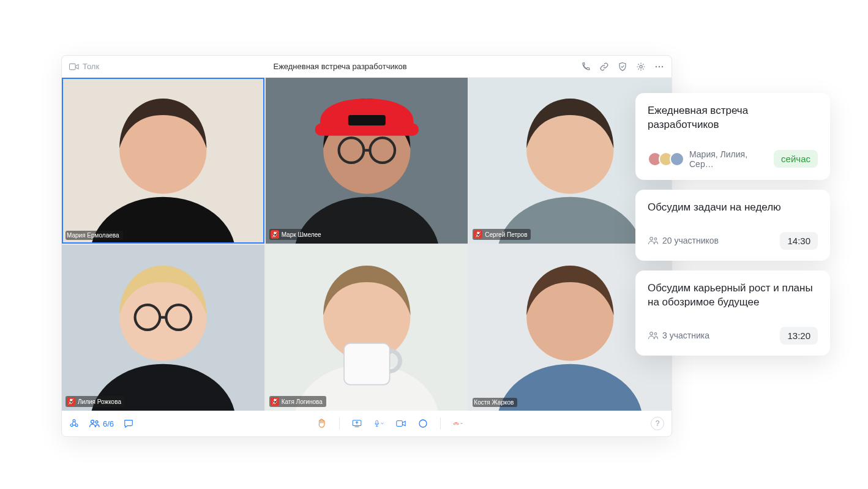 This screenshot has height=489, width=868. What do you see at coordinates (686, 335) in the screenshot?
I see `participant-count-text: 3 участника` at bounding box center [686, 335].